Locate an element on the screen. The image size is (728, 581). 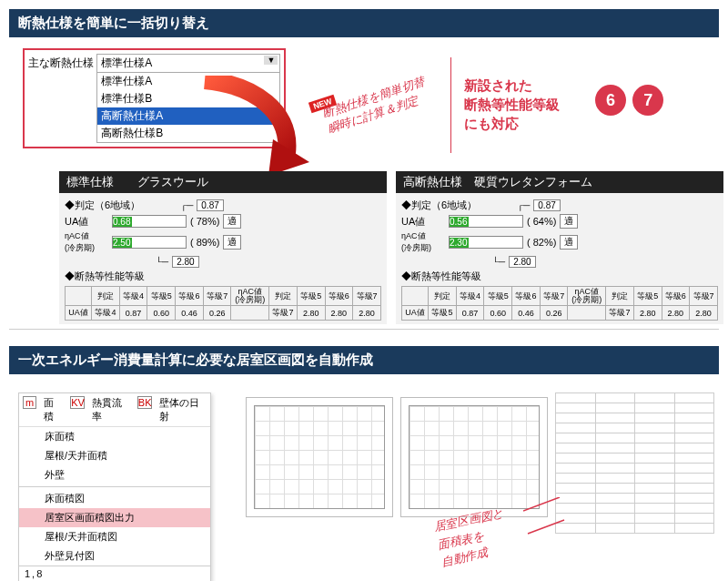
menu-tab: 熱貫流率 is located at coordinates (111, 410).